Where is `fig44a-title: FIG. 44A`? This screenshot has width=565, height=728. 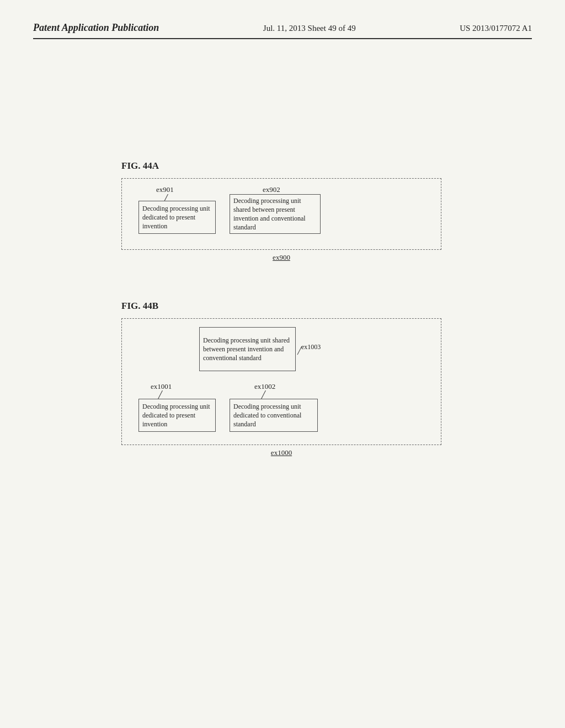
fig44a-title: FIG. 44A is located at coordinates (327, 166).